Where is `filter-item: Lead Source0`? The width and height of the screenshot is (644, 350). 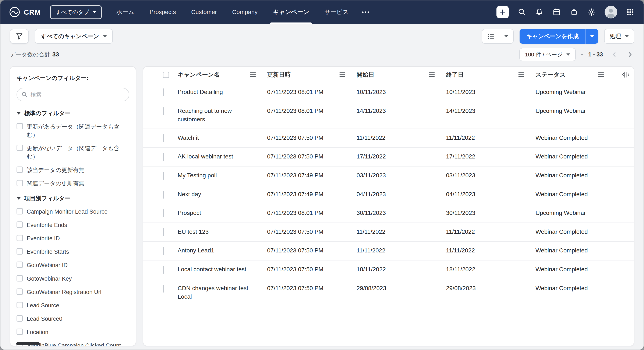 filter-item: Lead Source0 is located at coordinates (73, 319).